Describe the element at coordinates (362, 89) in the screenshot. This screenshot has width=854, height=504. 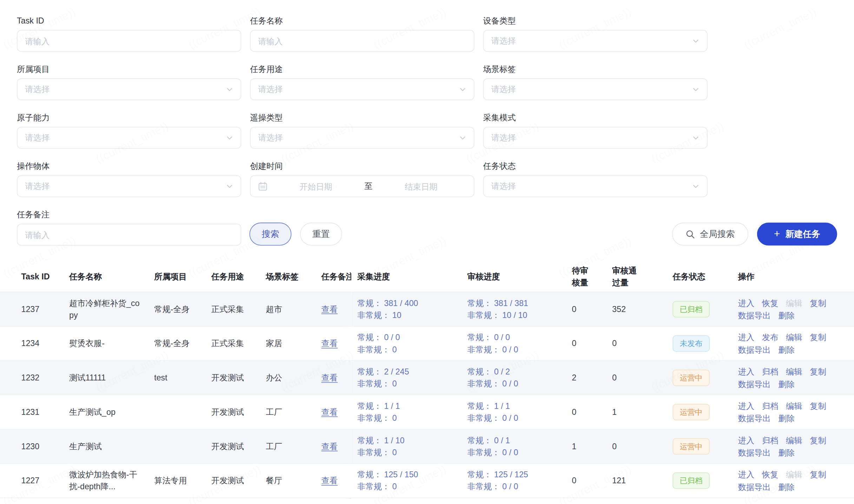
I see `task-purpose-select: 请选择` at that location.